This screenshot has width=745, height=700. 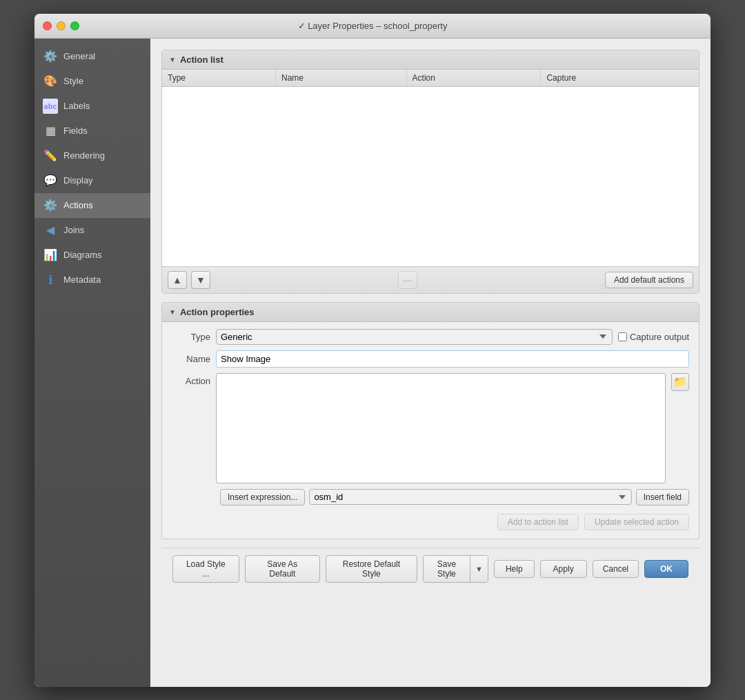 What do you see at coordinates (92, 206) in the screenshot?
I see `sidebar-item-actions: ⚙️ Actions` at bounding box center [92, 206].